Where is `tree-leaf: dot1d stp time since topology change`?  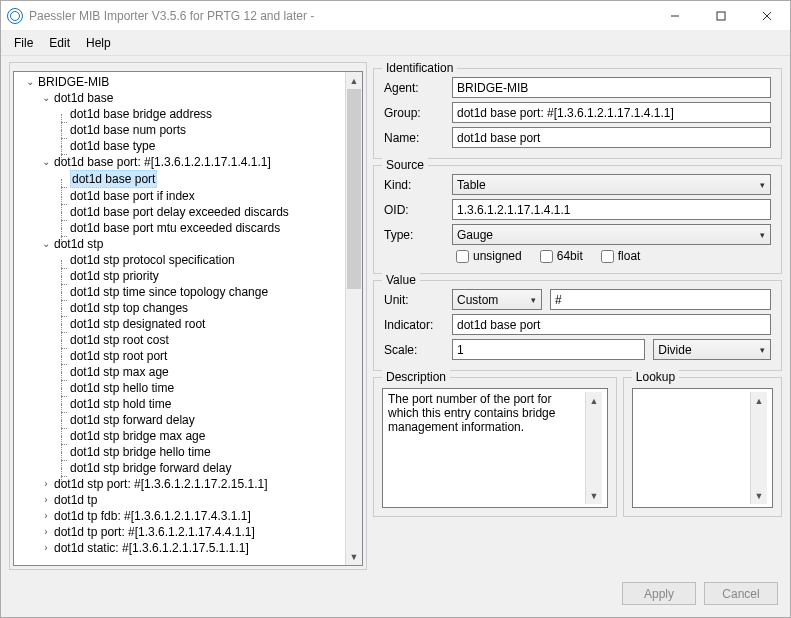 tree-leaf: dot1d stp time since topology change is located at coordinates (169, 292).